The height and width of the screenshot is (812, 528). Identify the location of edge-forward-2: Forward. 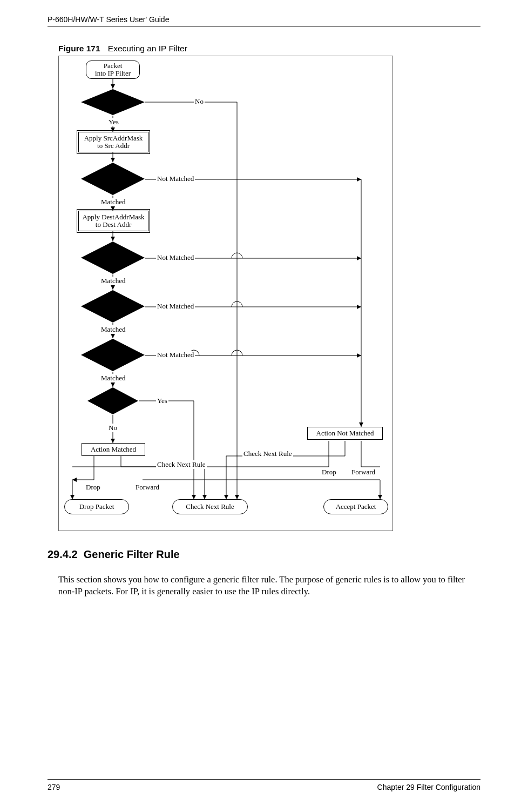
(363, 472).